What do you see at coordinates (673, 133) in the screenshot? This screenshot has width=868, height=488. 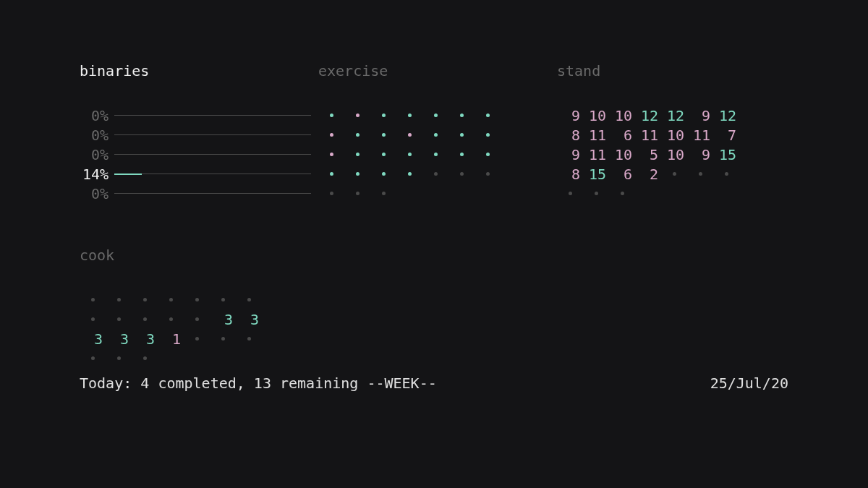 I see `section-stand: stand 9101012129128116111011791110510915…` at bounding box center [673, 133].